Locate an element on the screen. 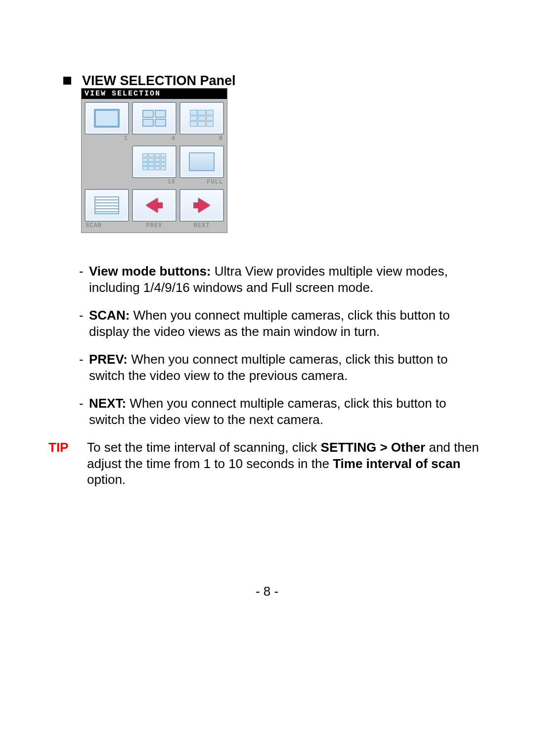 This screenshot has width=534, height=756. arrow-left-icon is located at coordinates (154, 205).